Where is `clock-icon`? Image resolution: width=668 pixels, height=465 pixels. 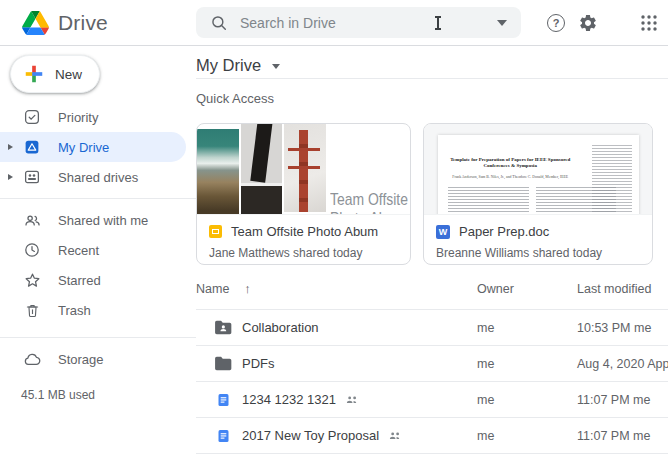 clock-icon is located at coordinates (32, 250).